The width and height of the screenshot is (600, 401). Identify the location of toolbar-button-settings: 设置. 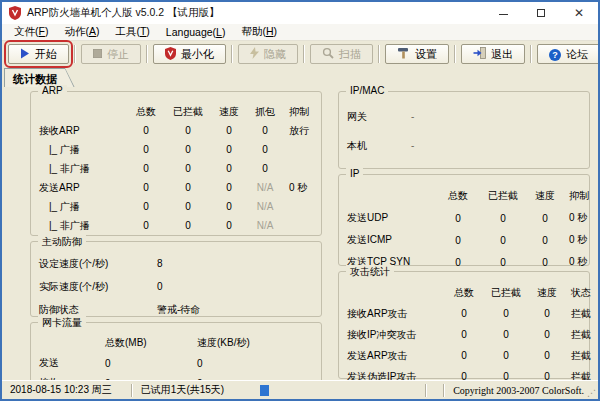
(417, 54).